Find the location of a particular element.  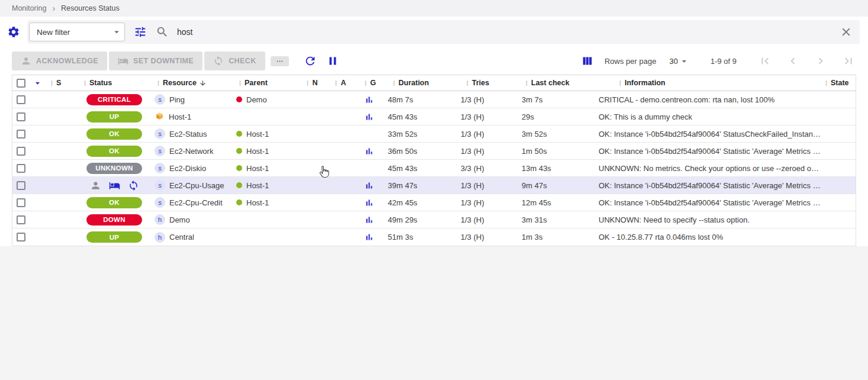

previous-page-icon is located at coordinates (793, 61).